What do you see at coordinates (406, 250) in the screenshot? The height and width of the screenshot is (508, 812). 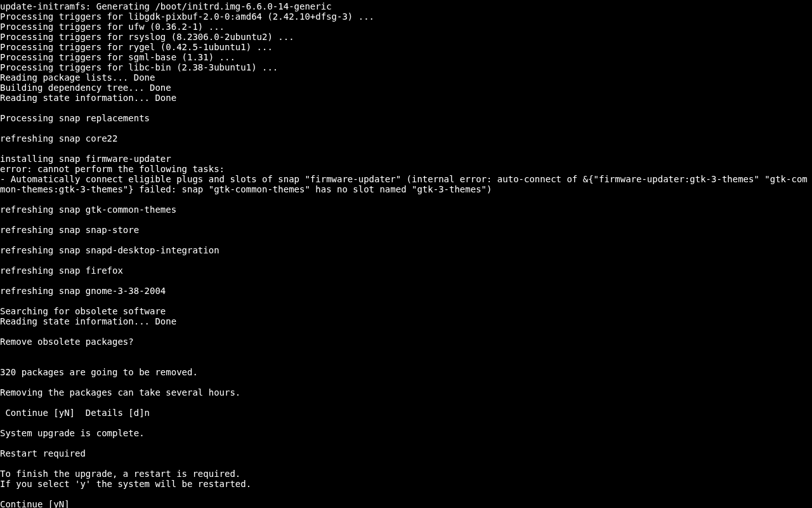 I see `terminal-line: refreshing snap snapd-desktop-integratio…` at bounding box center [406, 250].